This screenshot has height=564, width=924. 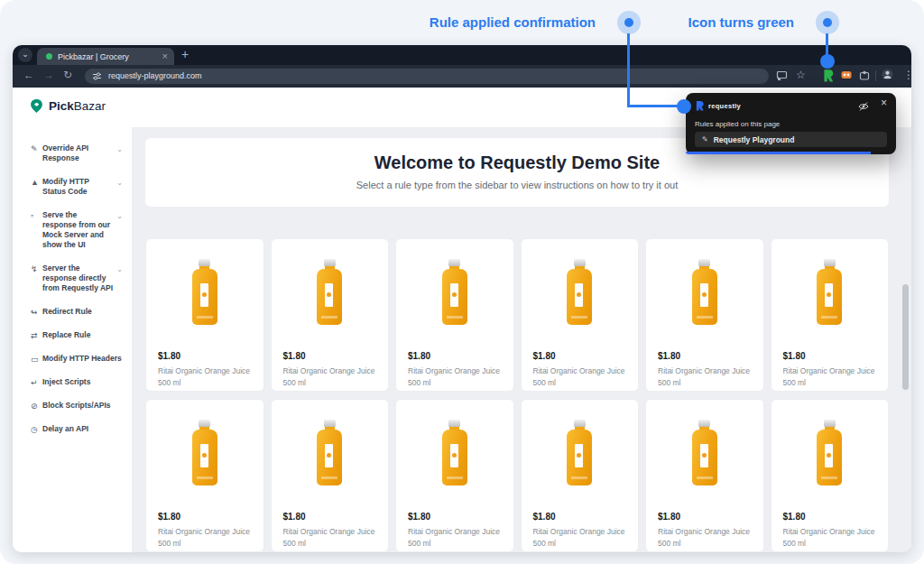 What do you see at coordinates (517, 185) in the screenshot?
I see `page-subtitle: Select a rule type from the sidebar to v…` at bounding box center [517, 185].